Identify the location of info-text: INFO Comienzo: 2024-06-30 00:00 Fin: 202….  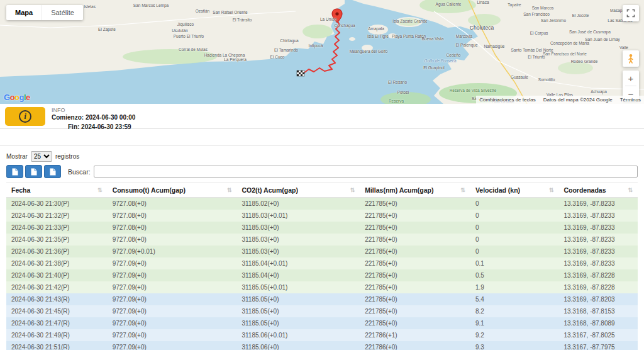
(93, 120).